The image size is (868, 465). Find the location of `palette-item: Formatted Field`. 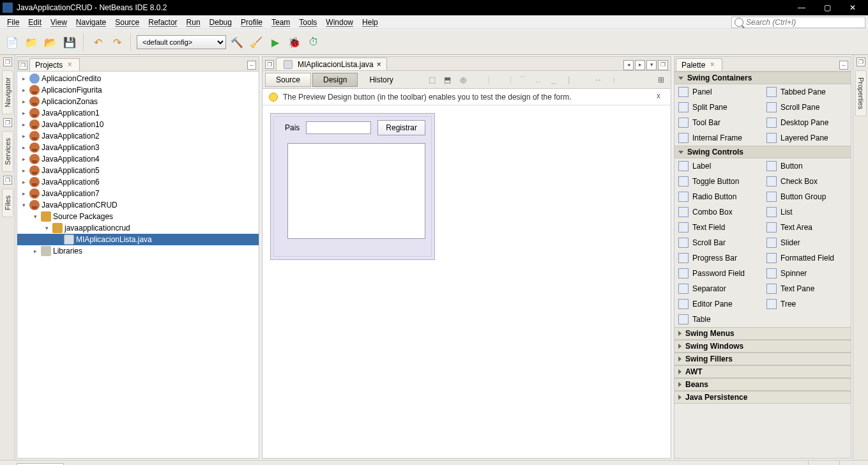

palette-item: Formatted Field is located at coordinates (807, 258).